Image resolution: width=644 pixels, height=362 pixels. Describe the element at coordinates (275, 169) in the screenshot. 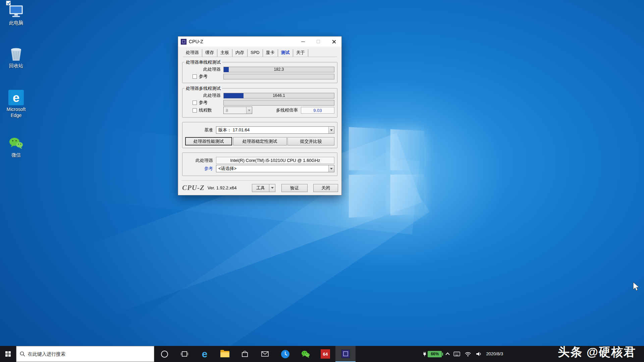

I see `reference-select: <请选择>` at that location.